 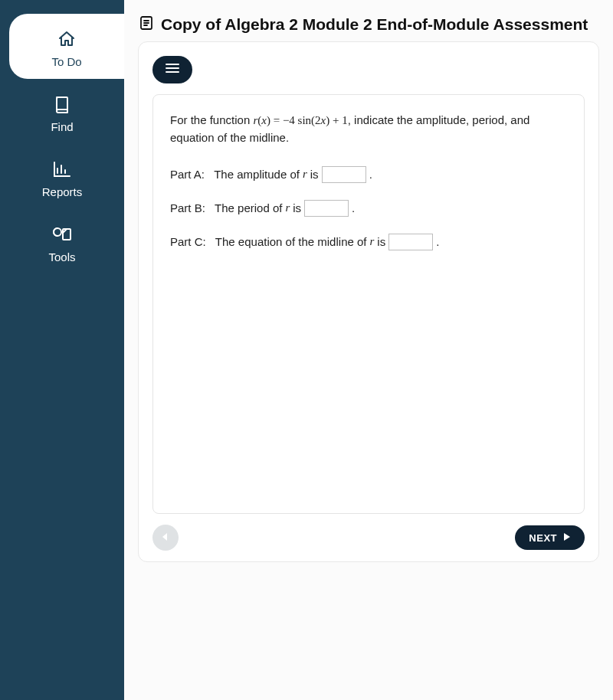 What do you see at coordinates (567, 538) in the screenshot?
I see `triangle-right-icon` at bounding box center [567, 538].